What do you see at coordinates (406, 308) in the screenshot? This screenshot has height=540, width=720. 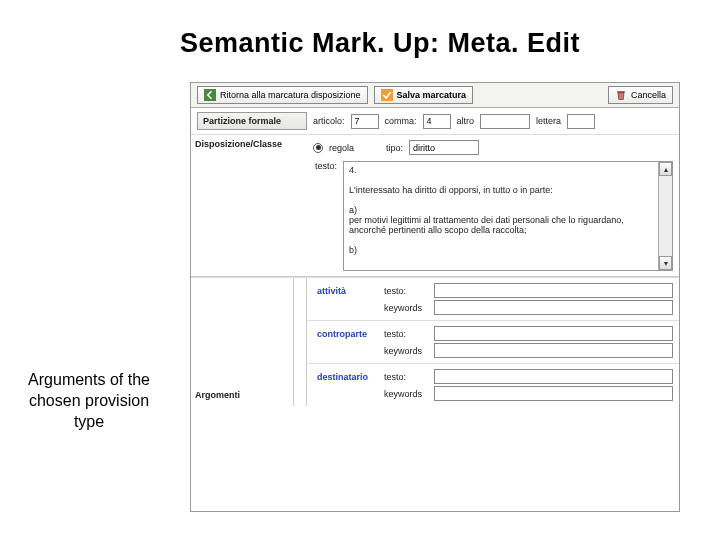 I see `keywords-label-1: keywords` at bounding box center [406, 308].